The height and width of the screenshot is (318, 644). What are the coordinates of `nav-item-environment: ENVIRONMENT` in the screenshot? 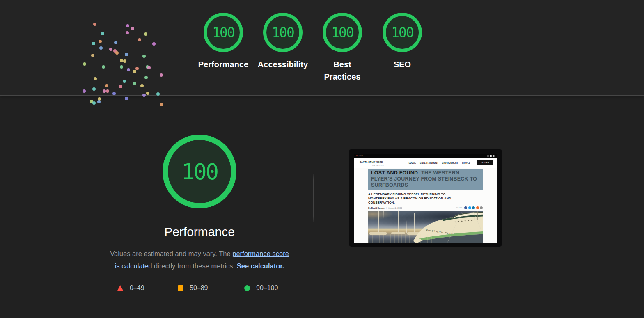 It's located at (450, 163).